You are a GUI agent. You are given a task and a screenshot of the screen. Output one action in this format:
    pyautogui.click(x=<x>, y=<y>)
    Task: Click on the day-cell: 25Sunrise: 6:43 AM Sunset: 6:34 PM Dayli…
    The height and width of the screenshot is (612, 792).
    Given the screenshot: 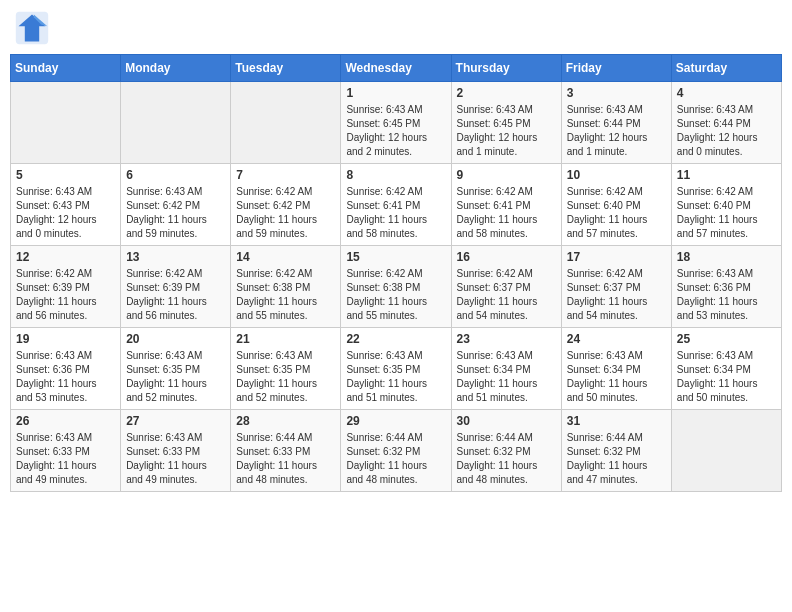 What is the action you would take?
    pyautogui.click(x=726, y=369)
    